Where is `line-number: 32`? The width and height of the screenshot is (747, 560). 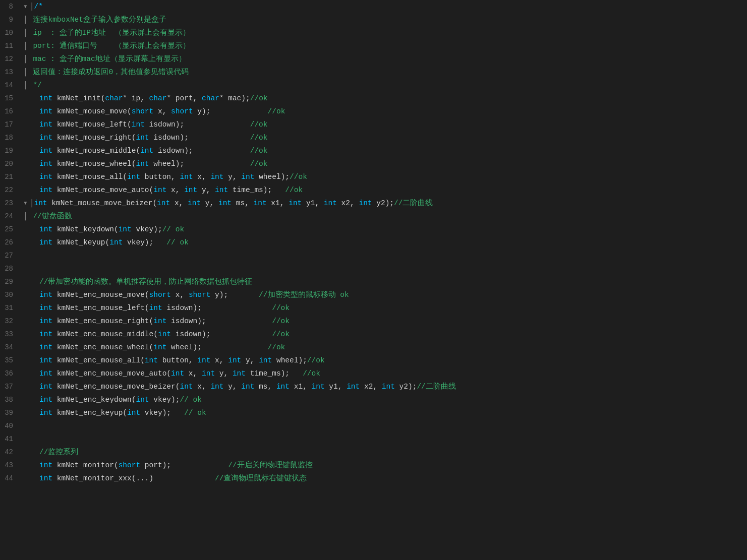
line-number: 32 is located at coordinates (9, 321).